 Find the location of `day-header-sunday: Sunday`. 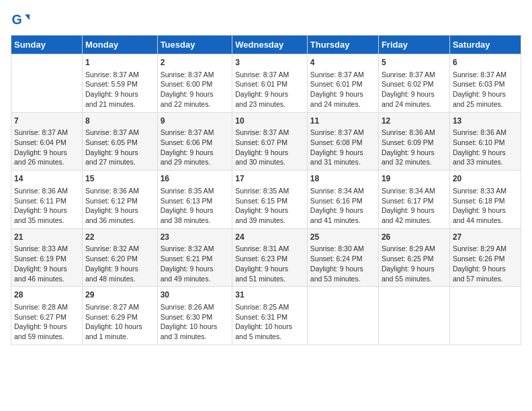

day-header-sunday: Sunday is located at coordinates (47, 45).